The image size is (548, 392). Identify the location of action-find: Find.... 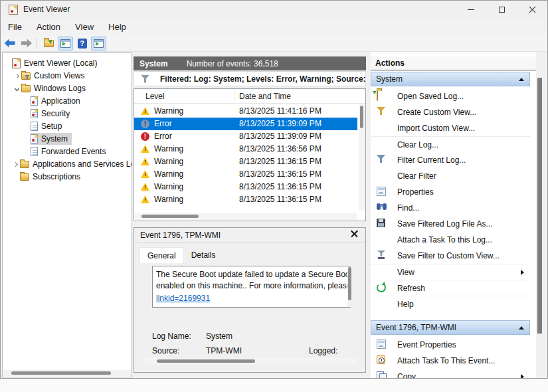
(450, 208).